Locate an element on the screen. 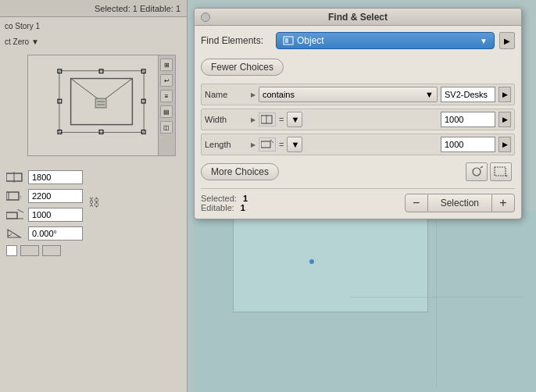 The image size is (536, 392). criteria-row-length: Length ▶ = ▼ ▶ is located at coordinates (358, 144).